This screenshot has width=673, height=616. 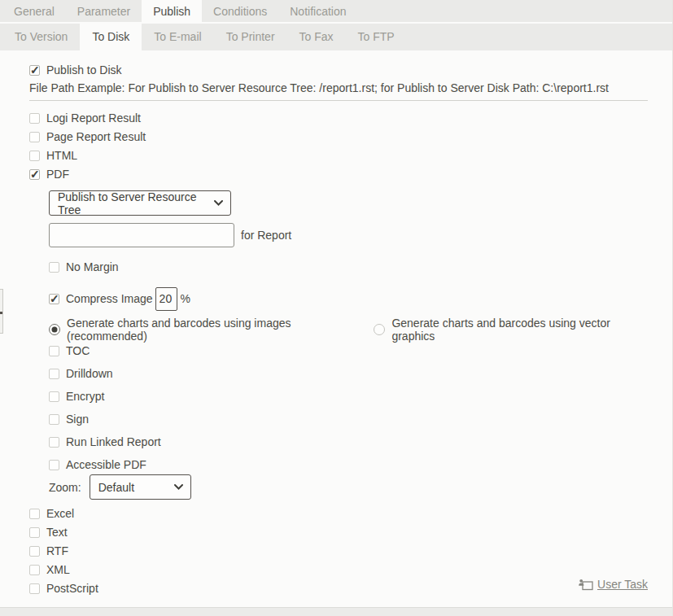 What do you see at coordinates (54, 267) in the screenshot?
I see `no-margin-checkbox` at bounding box center [54, 267].